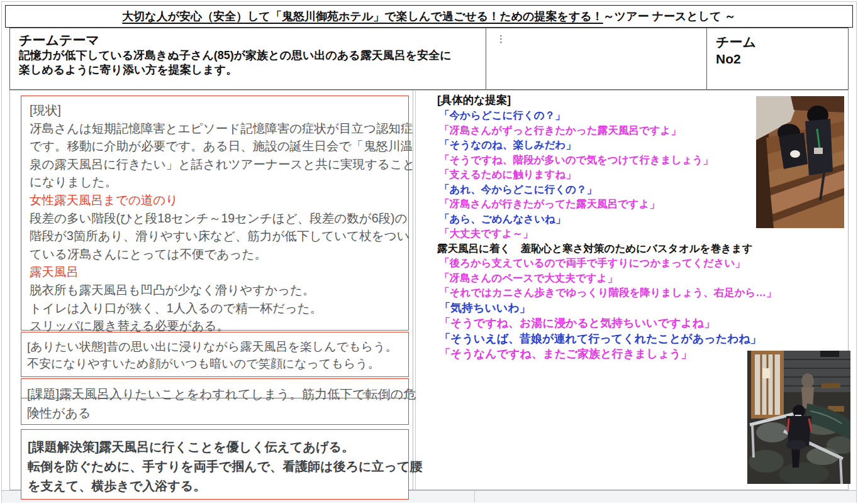  Describe the element at coordinates (429, 16) in the screenshot. I see `slide-title-bar: 大切な人が安心（安全）して「鬼怒川御苑ホテル」で楽しんで過ごせる！ための提案をす…` at that location.